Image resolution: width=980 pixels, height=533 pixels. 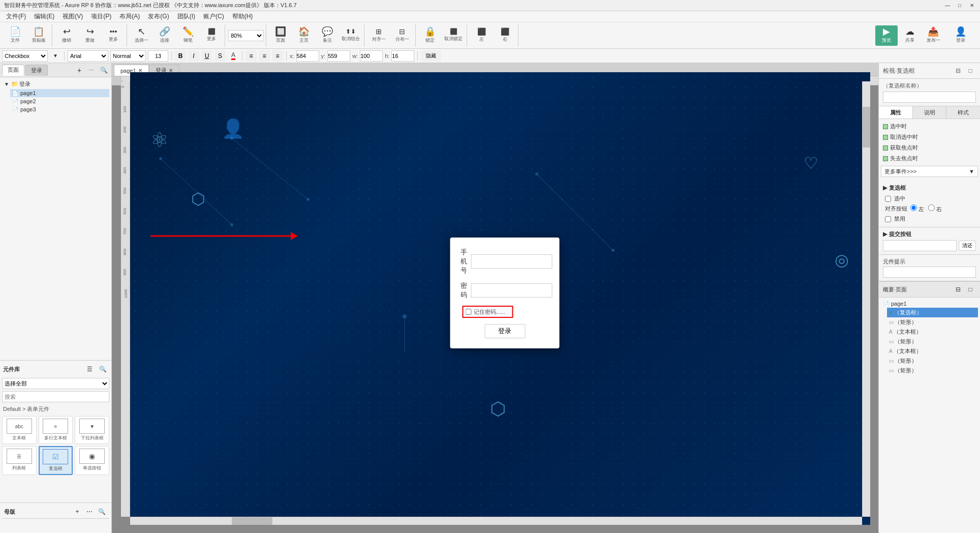 What do you see at coordinates (967, 246) in the screenshot?
I see `clear-button: 清还` at bounding box center [967, 246].